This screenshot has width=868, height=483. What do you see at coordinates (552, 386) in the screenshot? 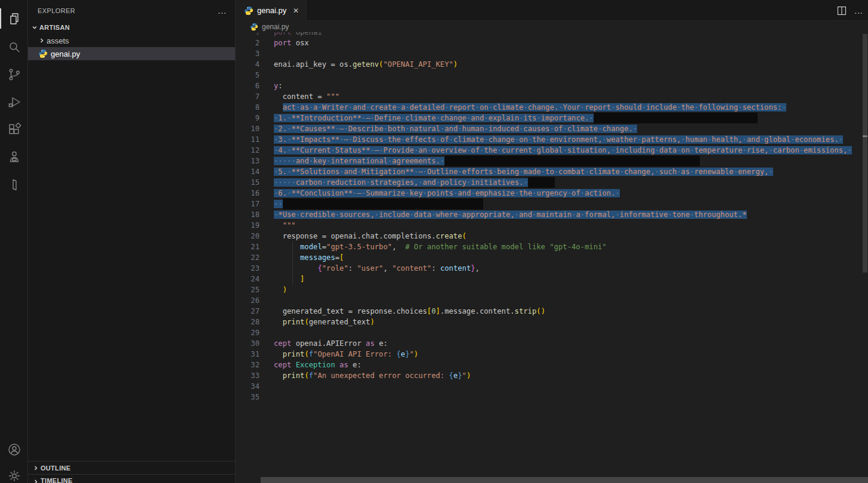
I see `code-line: 34` at bounding box center [552, 386].